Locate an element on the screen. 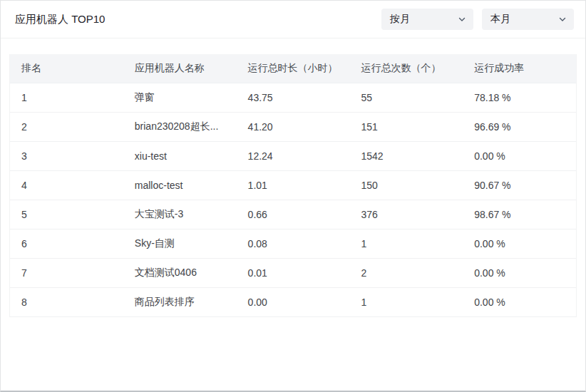 The height and width of the screenshot is (392, 586). cell-total-hours: 0.08 is located at coordinates (294, 244).